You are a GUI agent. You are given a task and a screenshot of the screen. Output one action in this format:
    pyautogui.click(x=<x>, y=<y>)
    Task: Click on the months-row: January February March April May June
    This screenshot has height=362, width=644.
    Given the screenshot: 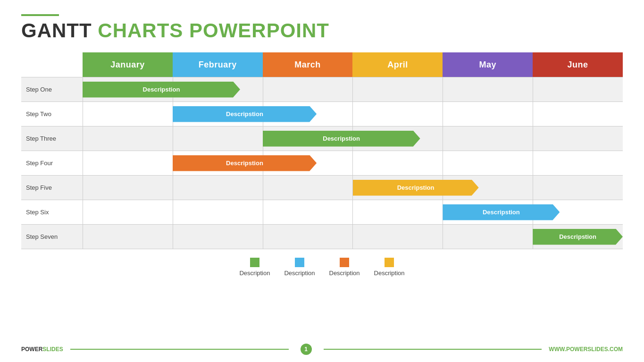 What is the action you would take?
    pyautogui.click(x=353, y=65)
    